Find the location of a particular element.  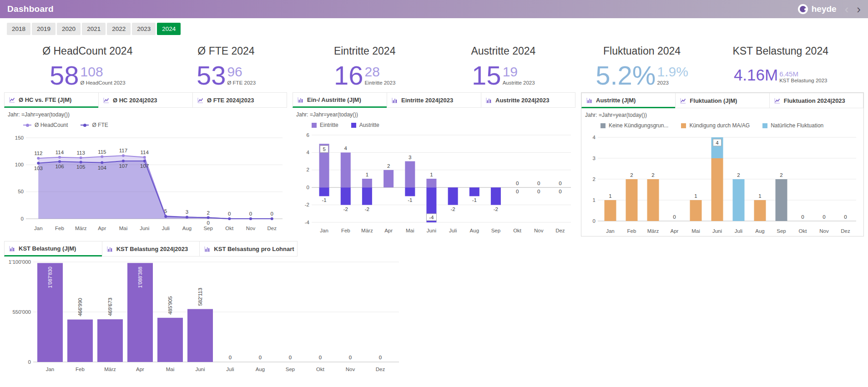

year-2024-button: 2024 is located at coordinates (169, 29).